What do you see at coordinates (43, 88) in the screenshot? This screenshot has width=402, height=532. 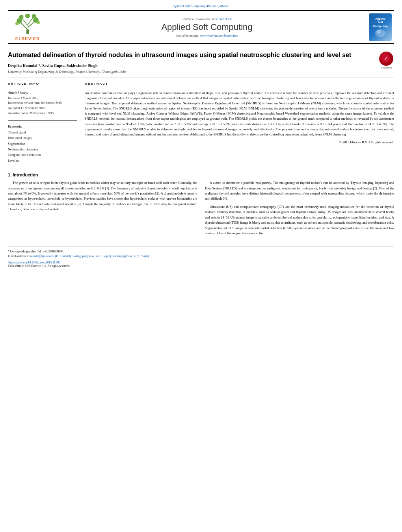 I see `article-info-divider` at bounding box center [43, 88].